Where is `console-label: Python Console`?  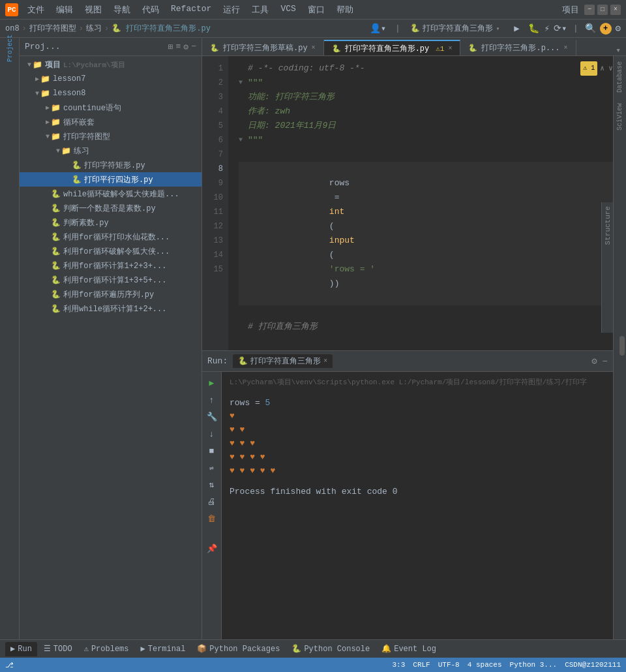
console-label: Python Console is located at coordinates (336, 649).